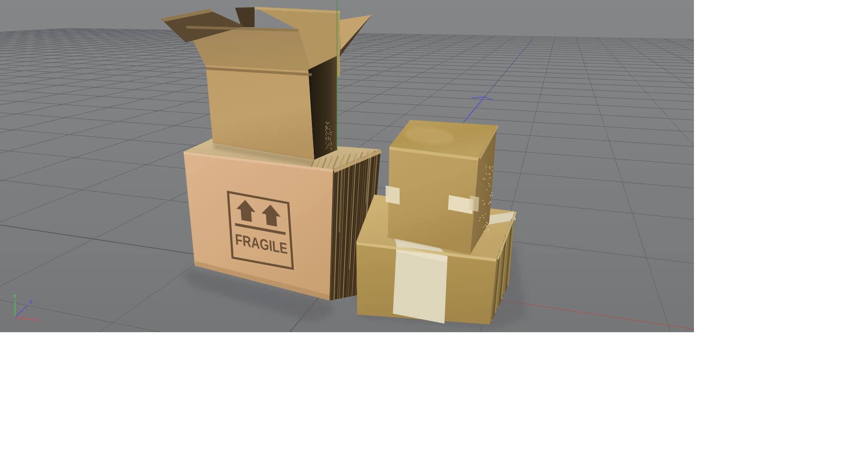  Describe the element at coordinates (35, 320) in the screenshot. I see `svg-text: X` at that location.